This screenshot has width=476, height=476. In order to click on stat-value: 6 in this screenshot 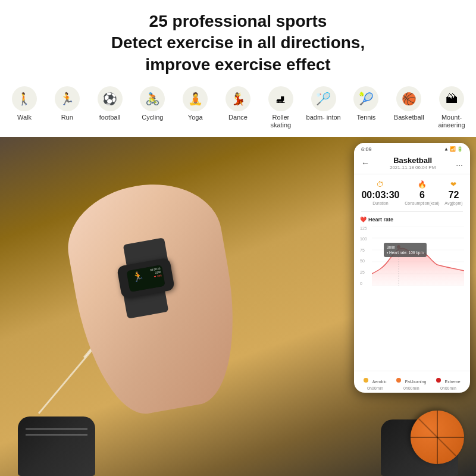, I will do `click(422, 195)`.